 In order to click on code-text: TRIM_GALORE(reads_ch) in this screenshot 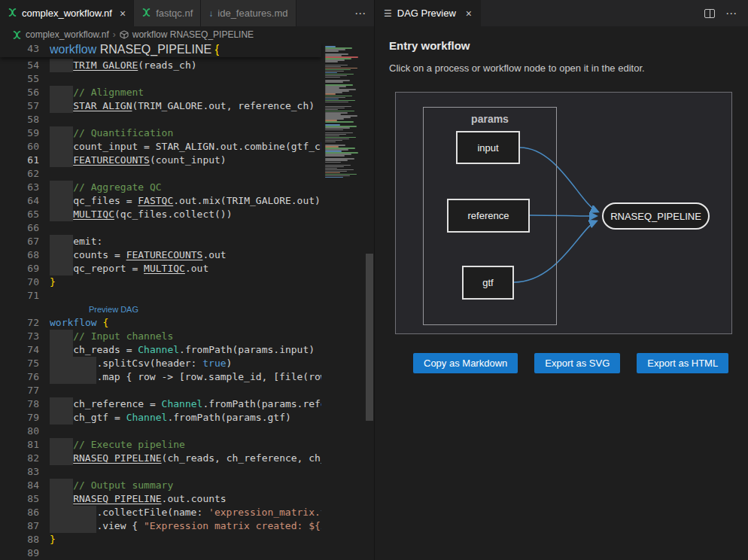, I will do `click(123, 65)`.